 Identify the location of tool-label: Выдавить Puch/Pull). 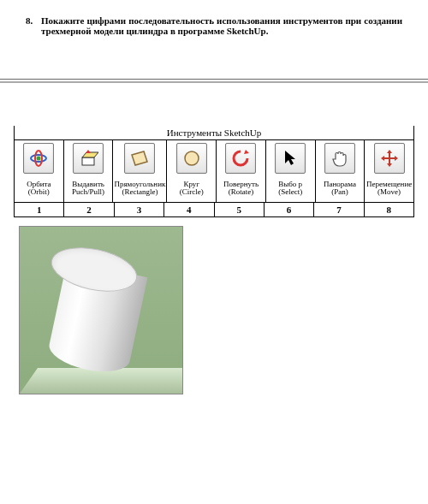
(88, 188).